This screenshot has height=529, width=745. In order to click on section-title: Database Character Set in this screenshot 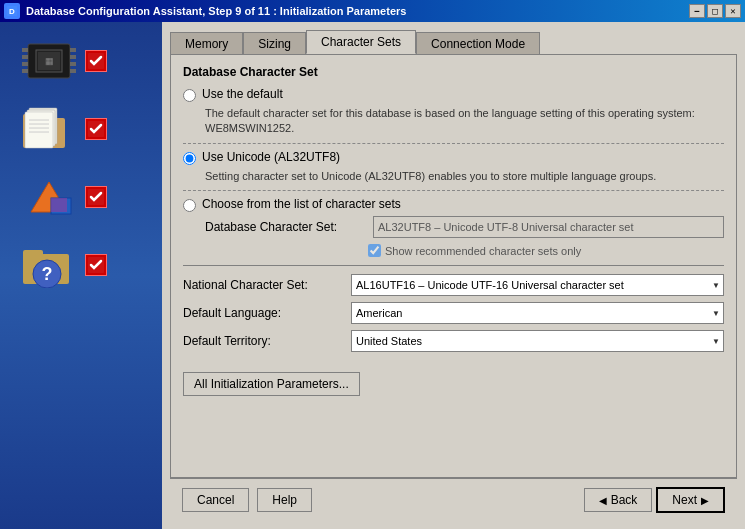, I will do `click(454, 72)`.